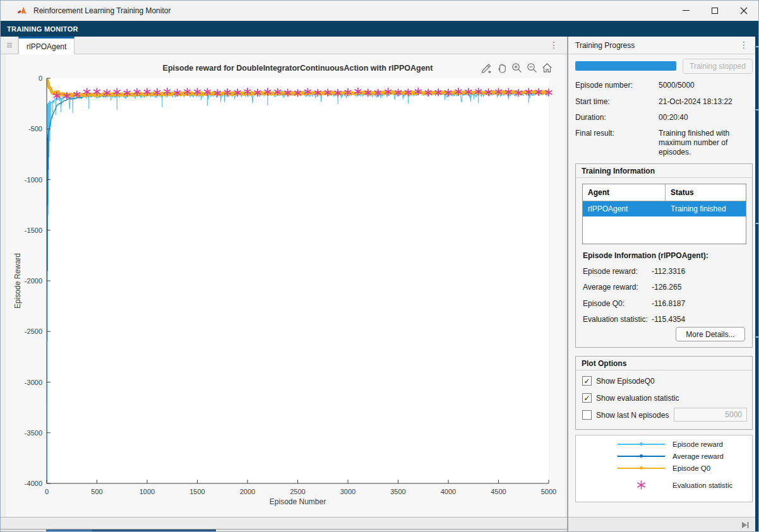  Describe the element at coordinates (532, 68) in the screenshot. I see `zoom-out-icon` at that location.